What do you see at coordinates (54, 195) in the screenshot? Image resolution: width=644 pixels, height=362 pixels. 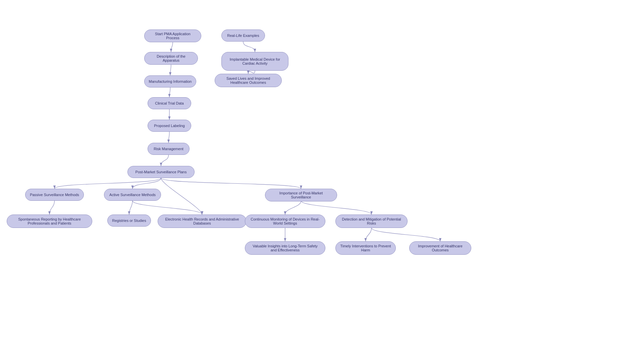 I see `node-passive_surv: Passive Surveillance Methods` at bounding box center [54, 195].